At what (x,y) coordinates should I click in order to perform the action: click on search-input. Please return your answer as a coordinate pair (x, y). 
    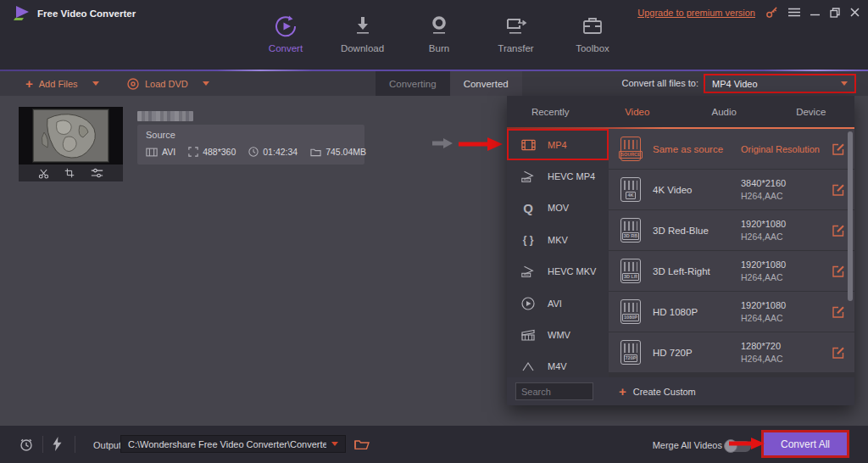
    Looking at the image, I should click on (554, 392).